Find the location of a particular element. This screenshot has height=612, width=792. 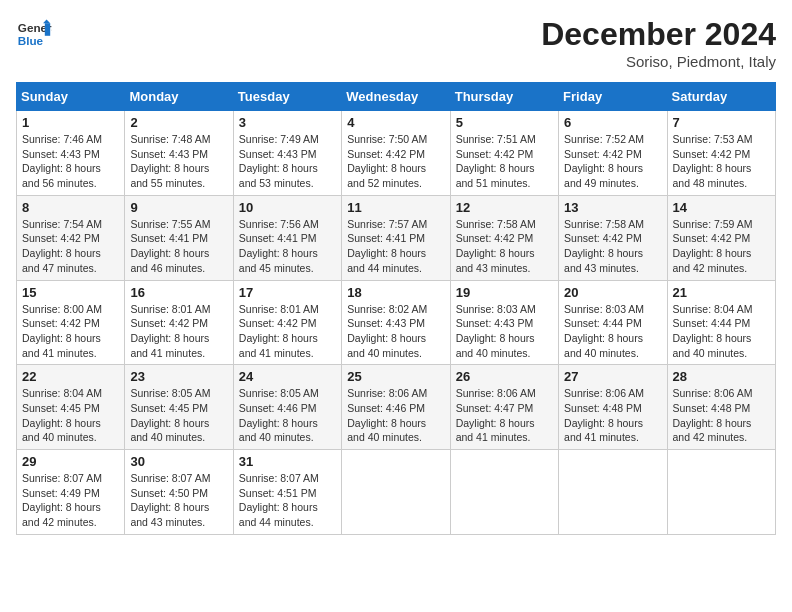

page-header: General Blue December 2024 Soriso, Piedm… is located at coordinates (396, 43).